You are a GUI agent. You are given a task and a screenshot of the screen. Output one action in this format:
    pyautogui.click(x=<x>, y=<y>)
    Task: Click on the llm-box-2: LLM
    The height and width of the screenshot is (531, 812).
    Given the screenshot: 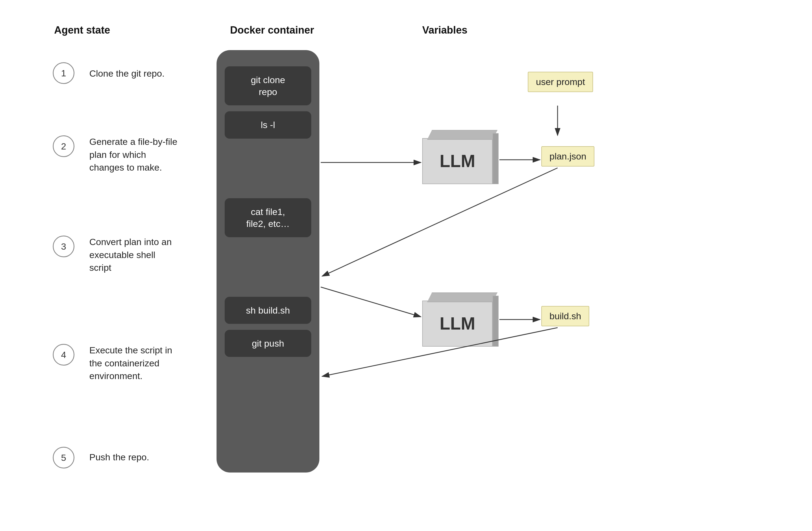 What is the action you would take?
    pyautogui.click(x=460, y=319)
    